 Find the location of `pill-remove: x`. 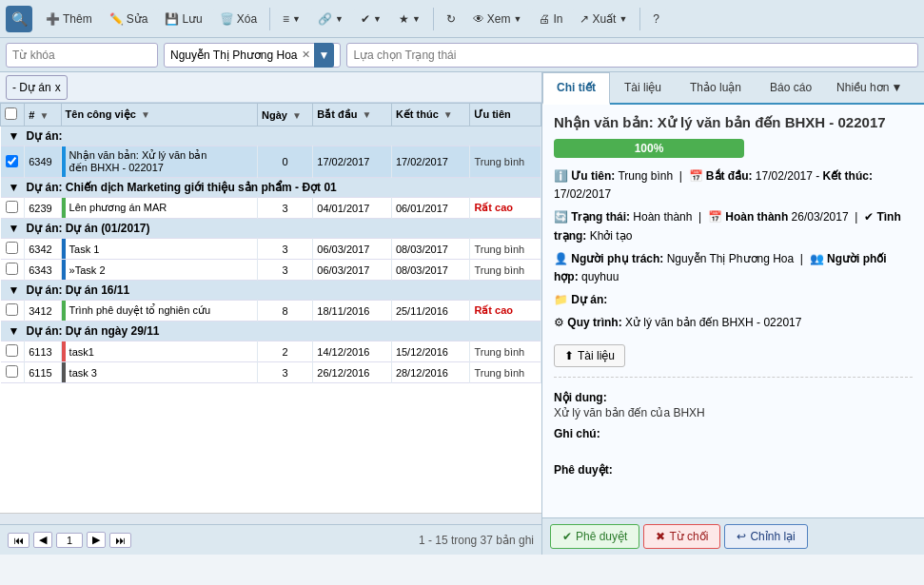

pill-remove: x is located at coordinates (58, 88).